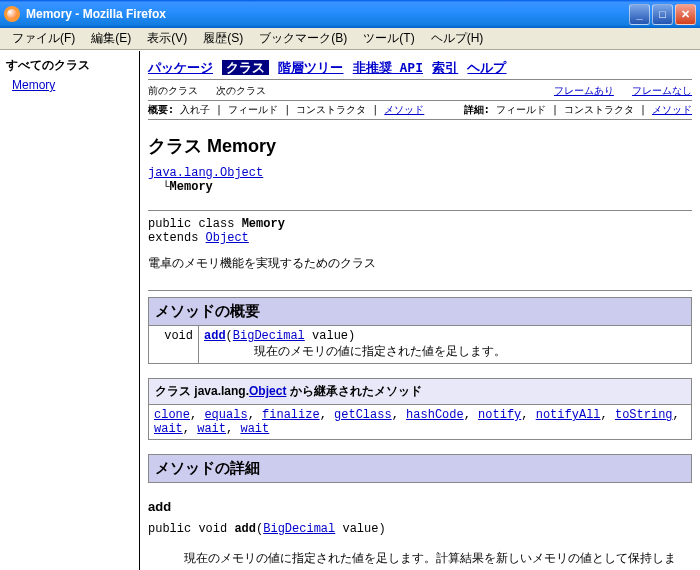 This screenshot has height=570, width=700. I want to click on extends-link: Object, so click(228, 238).